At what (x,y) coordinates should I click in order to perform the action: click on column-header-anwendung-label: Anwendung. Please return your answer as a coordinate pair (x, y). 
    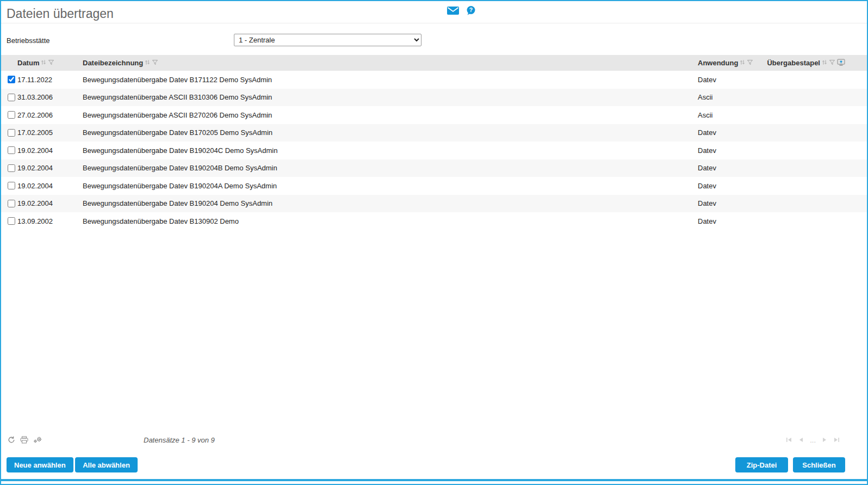
    Looking at the image, I should click on (718, 63).